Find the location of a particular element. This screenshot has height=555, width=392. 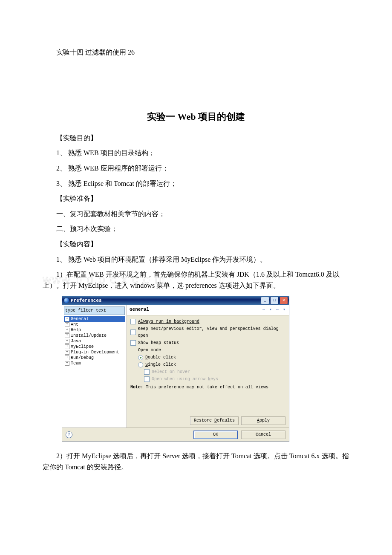

dialog-footer: ? OK Cancel is located at coordinates (176, 435).